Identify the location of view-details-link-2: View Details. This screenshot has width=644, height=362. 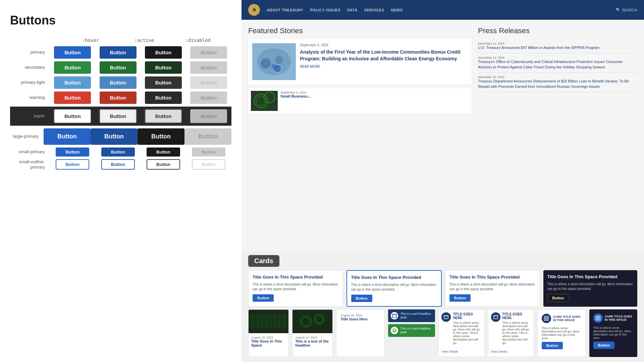
(499, 352).